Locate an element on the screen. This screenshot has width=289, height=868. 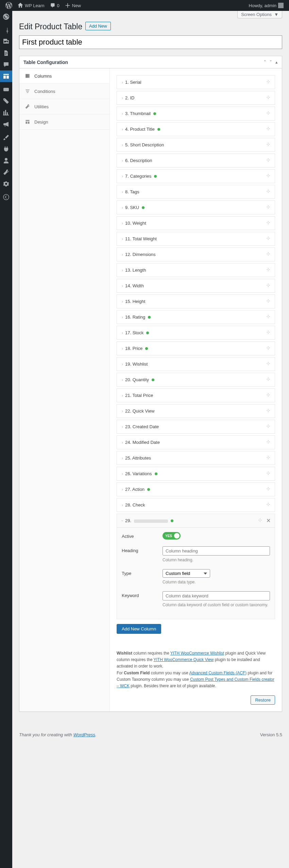
column-item: ›27. Action is located at coordinates (196, 489).